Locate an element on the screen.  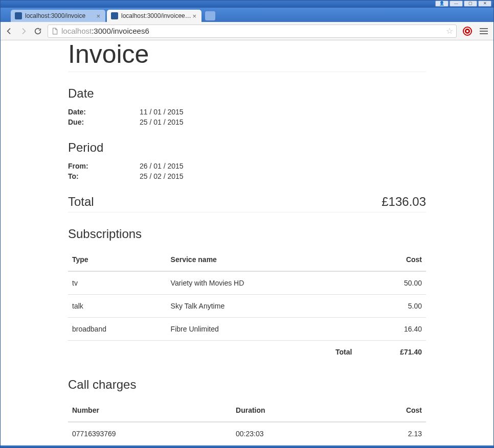
date-value: 11 / 01 / 2015 is located at coordinates (283, 112).